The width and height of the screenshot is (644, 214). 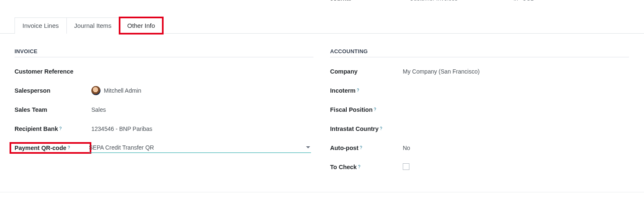 I want to click on sales-team-value: Sales, so click(x=203, y=110).